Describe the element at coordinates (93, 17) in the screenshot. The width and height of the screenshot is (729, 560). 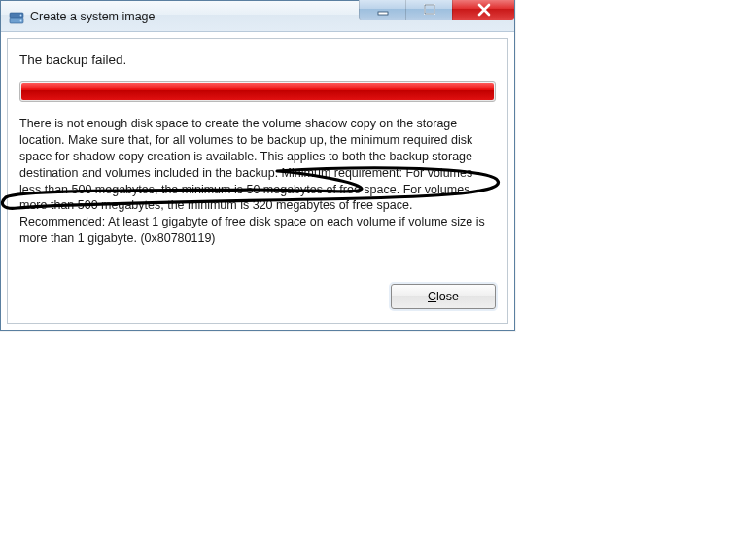
I see `window-title: Create a system image` at that location.